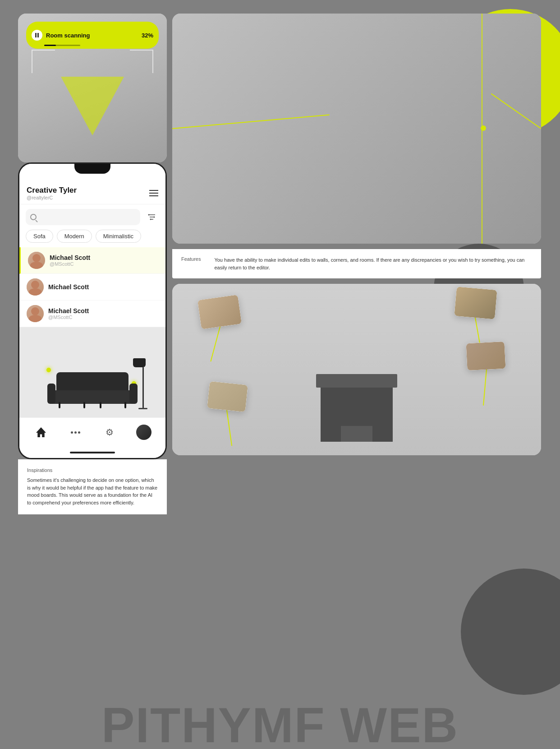 This screenshot has height=749, width=560. Describe the element at coordinates (143, 409) in the screenshot. I see `lamp-base` at that location.